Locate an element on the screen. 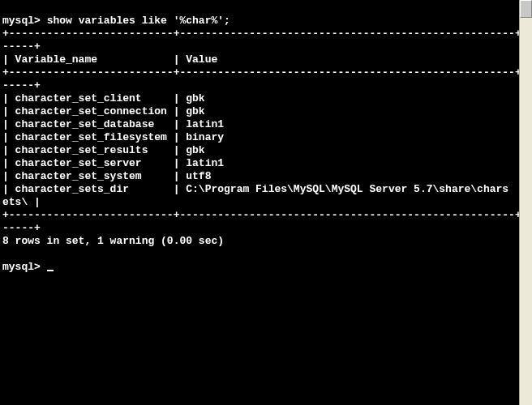  table-row: | character_set_server | latin1 | is located at coordinates (261, 164).